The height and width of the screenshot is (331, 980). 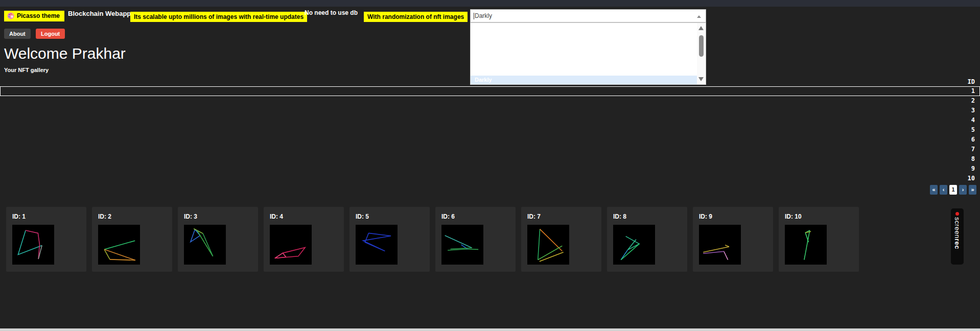 I want to click on id-table-row: 2, so click(x=490, y=101).